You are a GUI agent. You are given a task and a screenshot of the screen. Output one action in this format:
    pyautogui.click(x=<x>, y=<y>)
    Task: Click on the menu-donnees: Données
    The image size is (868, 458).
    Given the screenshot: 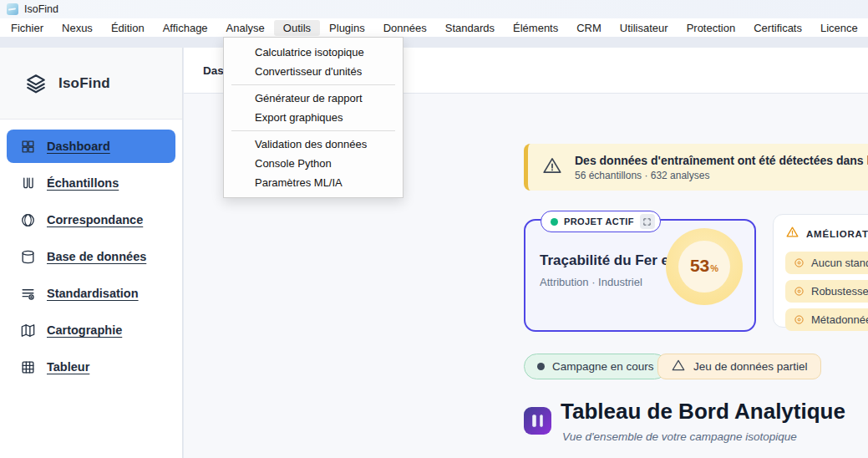 What is the action you would take?
    pyautogui.click(x=405, y=28)
    